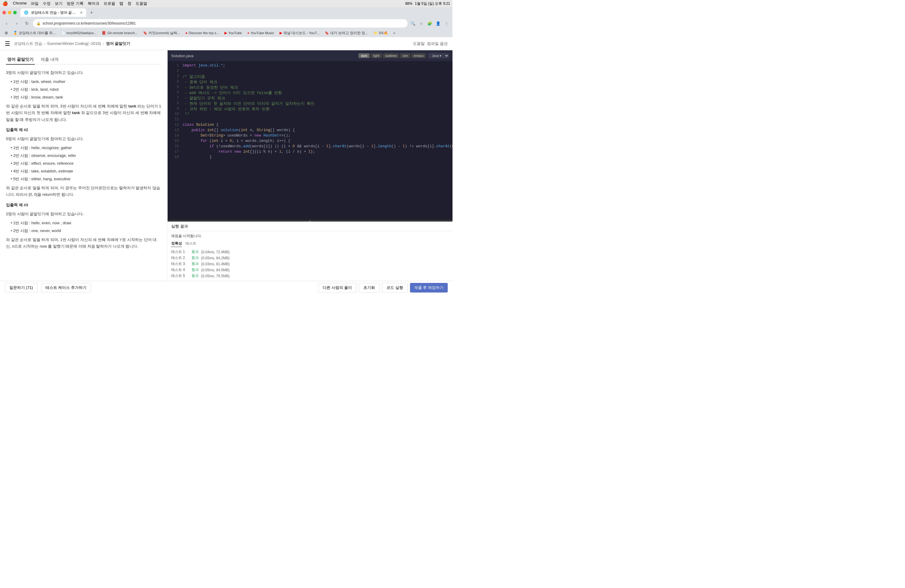  Describe the element at coordinates (300, 33) in the screenshot. I see `bookmark-channel: ▶ 채널 대시보드 - YouT...` at that location.